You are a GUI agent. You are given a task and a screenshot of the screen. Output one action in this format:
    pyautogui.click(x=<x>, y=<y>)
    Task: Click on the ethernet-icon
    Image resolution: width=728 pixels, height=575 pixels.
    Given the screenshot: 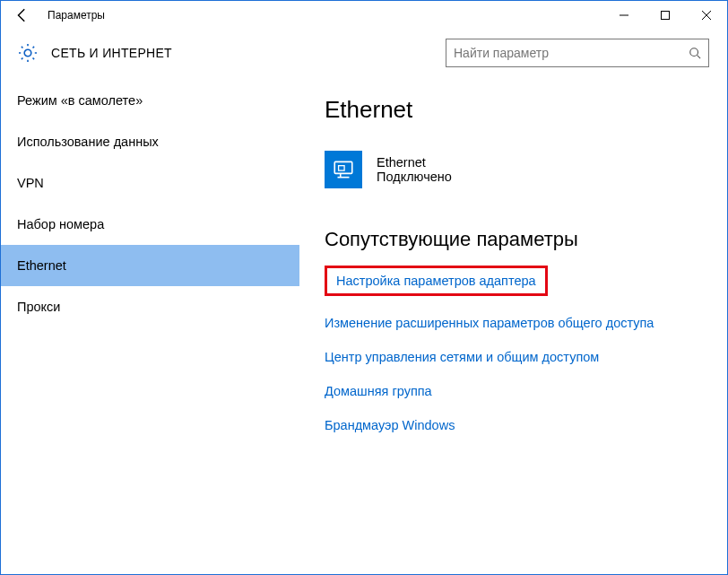 What is the action you would take?
    pyautogui.click(x=343, y=170)
    